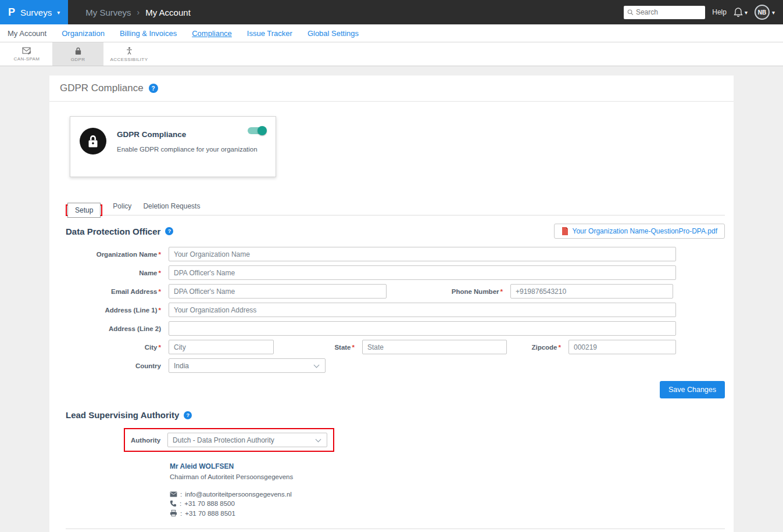 The height and width of the screenshot is (532, 783). Describe the element at coordinates (173, 146) in the screenshot. I see `gdpr-toggle-card: GDPR Compliance Enable GDPR compliance f…` at that location.